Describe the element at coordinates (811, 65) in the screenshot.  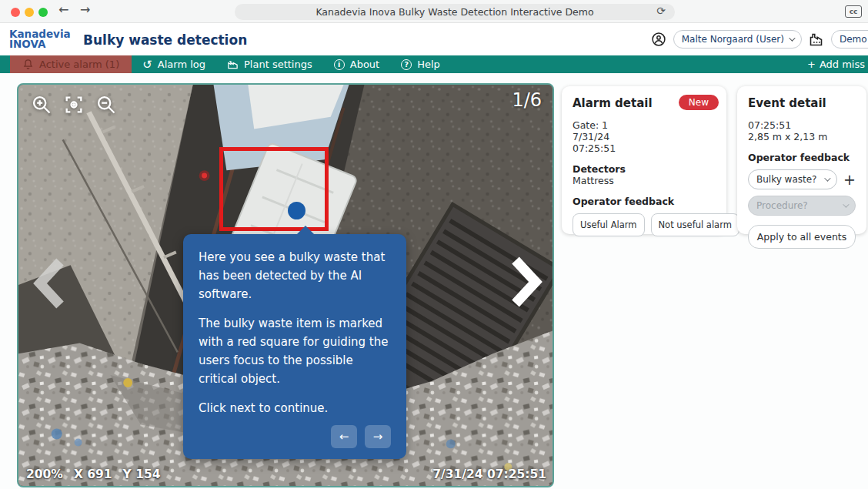
I see `plus-icon: +` at that location.